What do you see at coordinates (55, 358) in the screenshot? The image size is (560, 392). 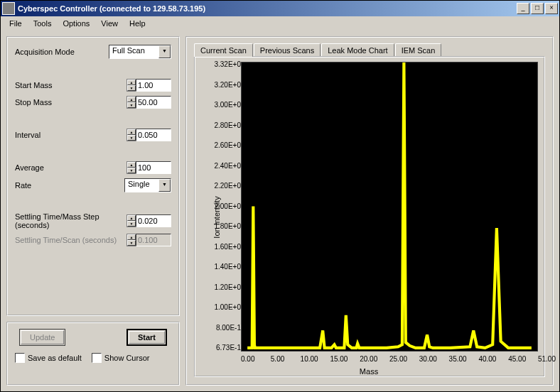 I see `save-default-label: Save as default` at bounding box center [55, 358].